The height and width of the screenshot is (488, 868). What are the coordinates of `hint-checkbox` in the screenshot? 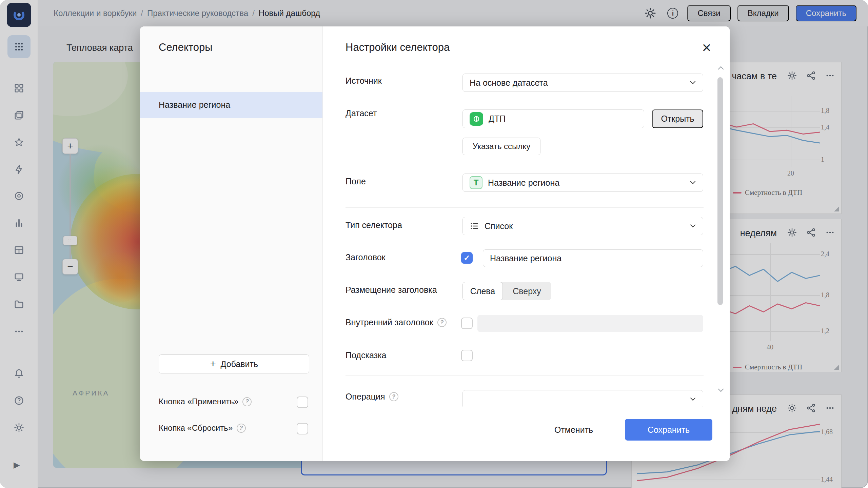 It's located at (467, 355).